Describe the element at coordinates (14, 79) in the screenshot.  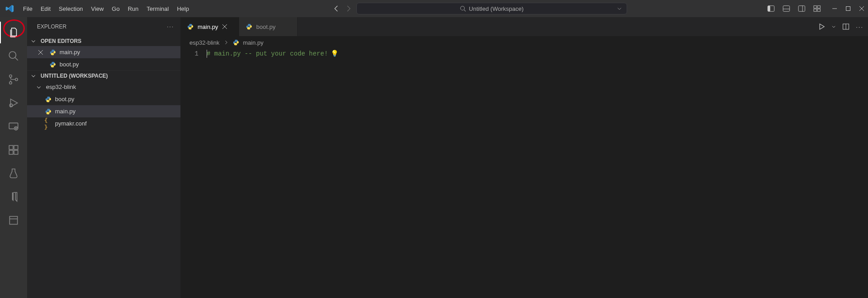
I see `activity-source-control-icon` at that location.